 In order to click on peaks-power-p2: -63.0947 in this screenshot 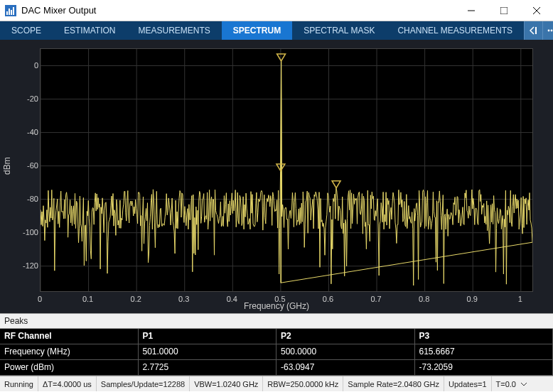, I will do `click(345, 368)`.